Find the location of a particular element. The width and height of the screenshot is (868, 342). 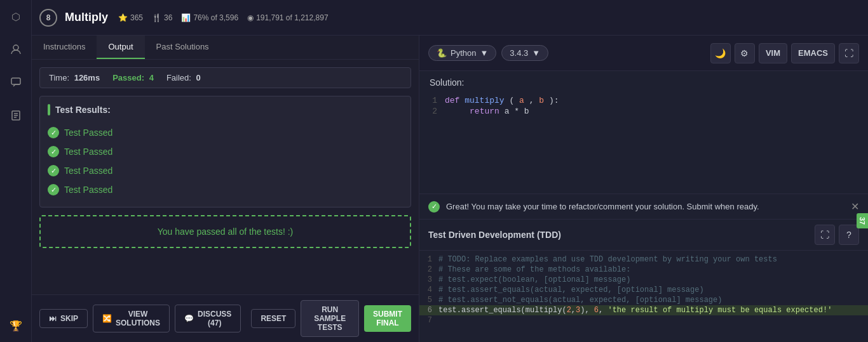

tab-instructions: Instructions is located at coordinates (64, 47).